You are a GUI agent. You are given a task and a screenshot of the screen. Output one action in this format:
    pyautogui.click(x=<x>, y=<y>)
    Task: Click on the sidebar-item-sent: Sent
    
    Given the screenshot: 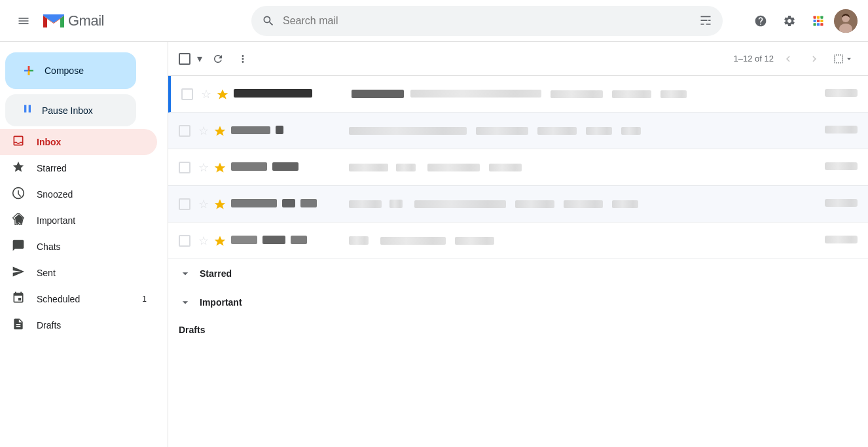 What is the action you would take?
    pyautogui.click(x=79, y=273)
    